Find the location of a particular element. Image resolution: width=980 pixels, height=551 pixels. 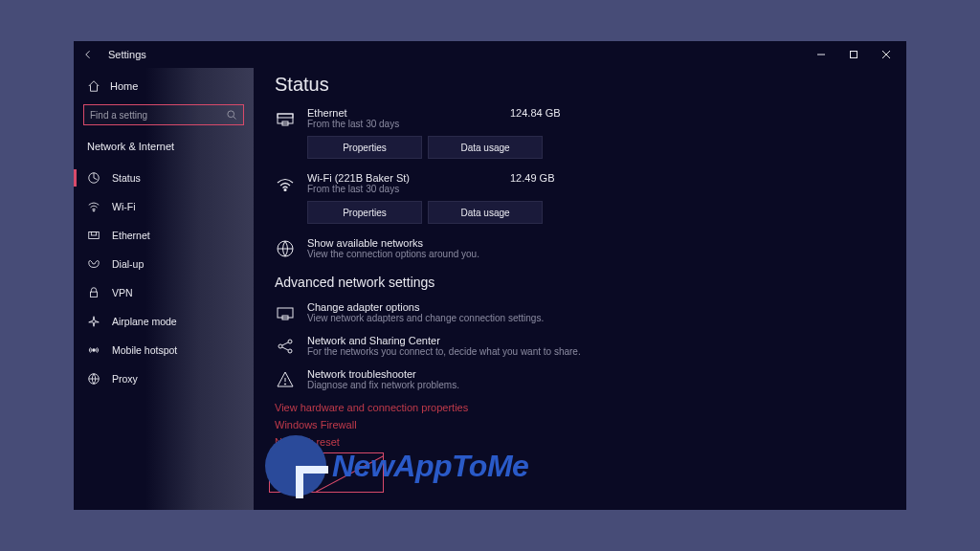

sidebar-item-label: Dial-up is located at coordinates (128, 264).